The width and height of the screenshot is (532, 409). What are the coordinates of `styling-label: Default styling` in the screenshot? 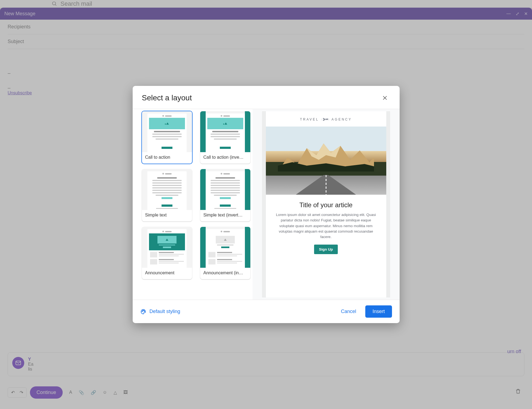 It's located at (165, 311).